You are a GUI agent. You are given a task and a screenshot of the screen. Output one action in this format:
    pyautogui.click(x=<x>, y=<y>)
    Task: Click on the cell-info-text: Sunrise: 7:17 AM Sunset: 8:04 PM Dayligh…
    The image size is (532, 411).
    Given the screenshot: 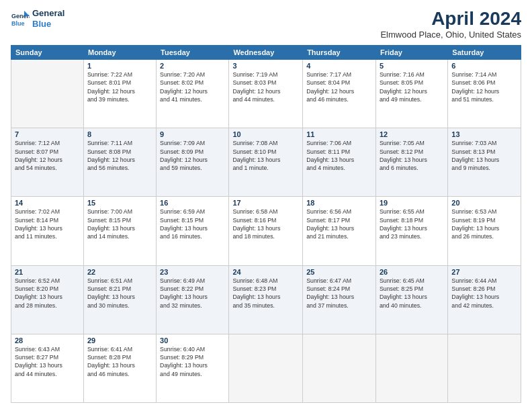 What is the action you would take?
    pyautogui.click(x=339, y=87)
    